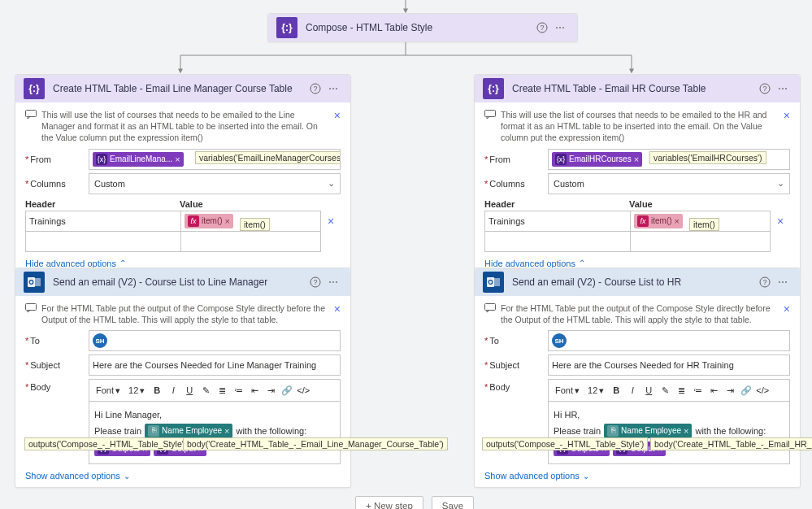  Describe the element at coordinates (138, 159) in the screenshot. I see `variable-token: {x} EmailLineMana... ×` at that location.